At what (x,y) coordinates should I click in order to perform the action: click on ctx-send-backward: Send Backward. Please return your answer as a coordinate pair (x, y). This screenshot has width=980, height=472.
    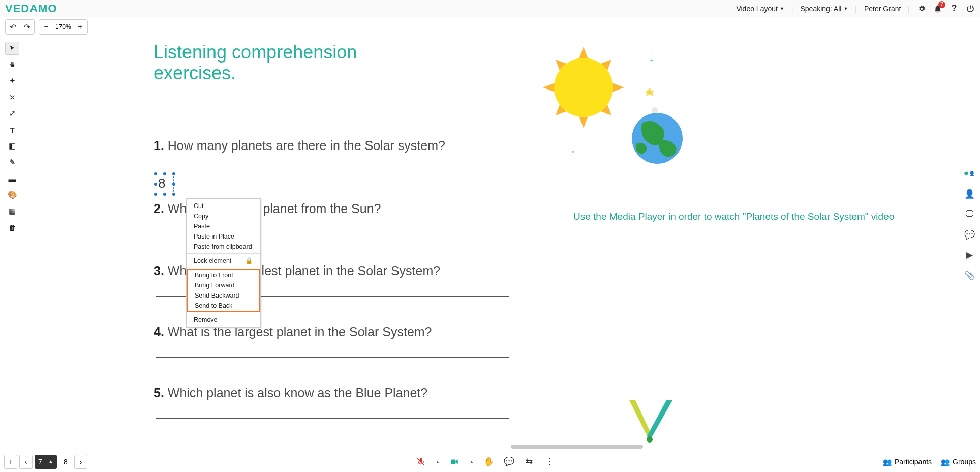
    Looking at the image, I should click on (224, 296).